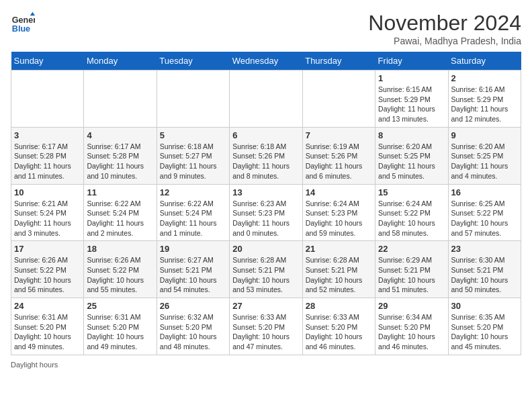 The image size is (532, 411). I want to click on day-info: Sunrise: 6:35 AMSunset: 5:20 PMDaylight:…, so click(485, 332).